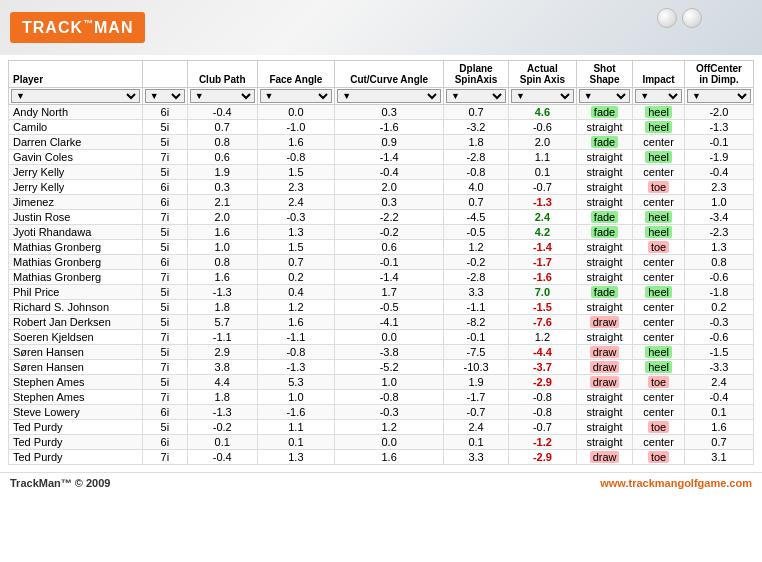  I want to click on cell-cca: 1.7, so click(390, 292).